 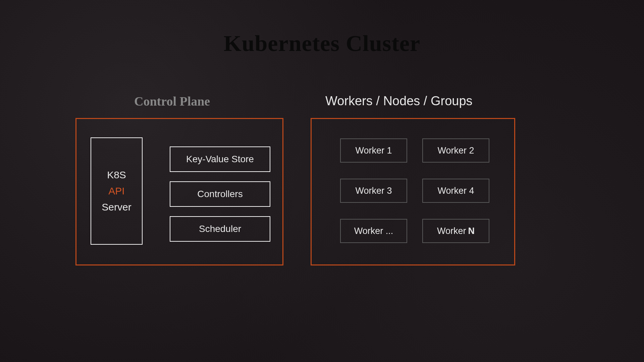 What do you see at coordinates (399, 101) in the screenshot?
I see `workers-section-title: Workers / Nodes / Groups` at bounding box center [399, 101].